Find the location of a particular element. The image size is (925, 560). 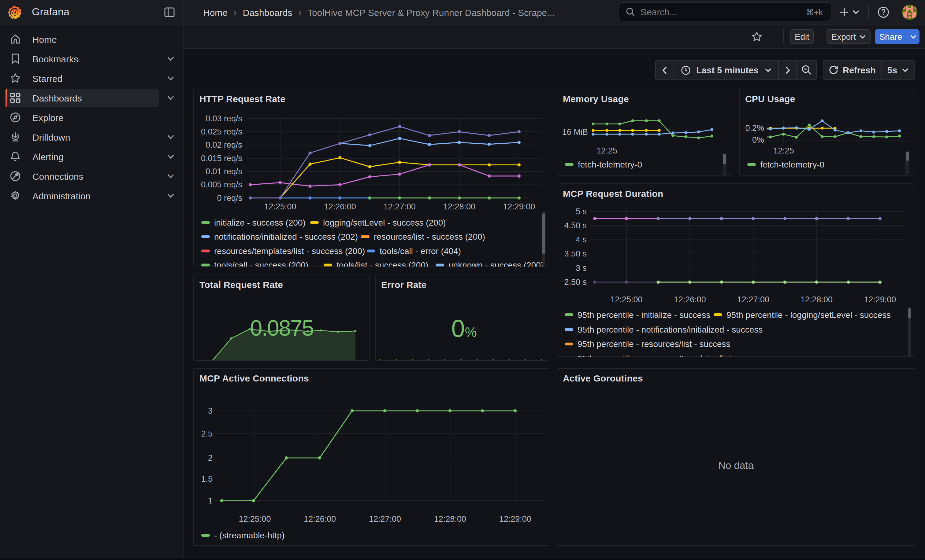

svg-text: tools/call - success (200) is located at coordinates (261, 263).